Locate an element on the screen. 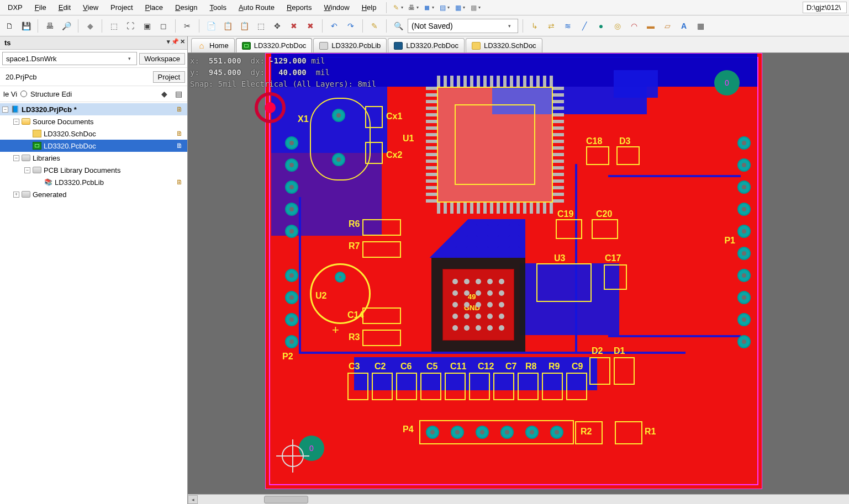  menu-file: File is located at coordinates (41, 8).